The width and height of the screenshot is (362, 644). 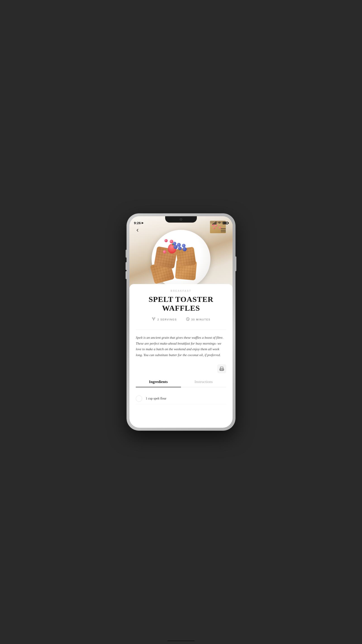 I want to click on category-label: BREAKFAST, so click(x=181, y=291).